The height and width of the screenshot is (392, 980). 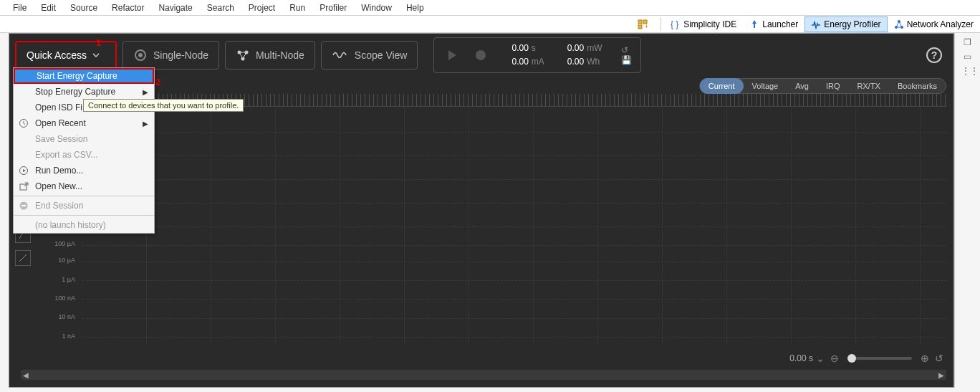 I want to click on ytick: 10 nA, so click(x=67, y=317).